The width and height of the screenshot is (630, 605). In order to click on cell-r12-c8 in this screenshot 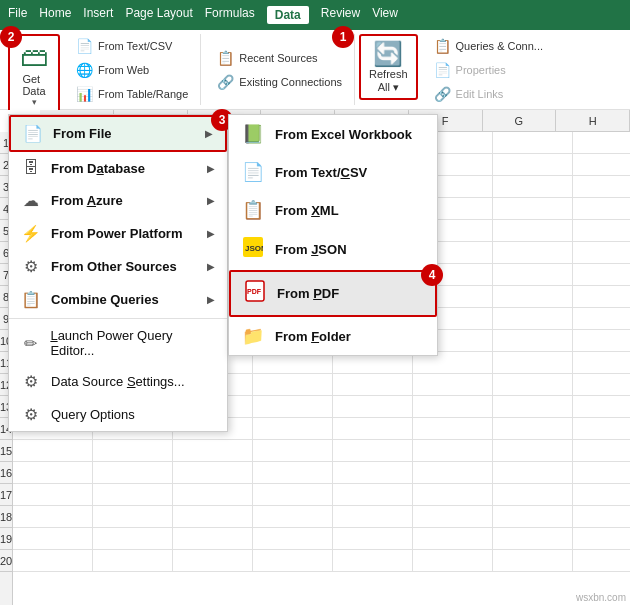, I will do `click(602, 385)`.